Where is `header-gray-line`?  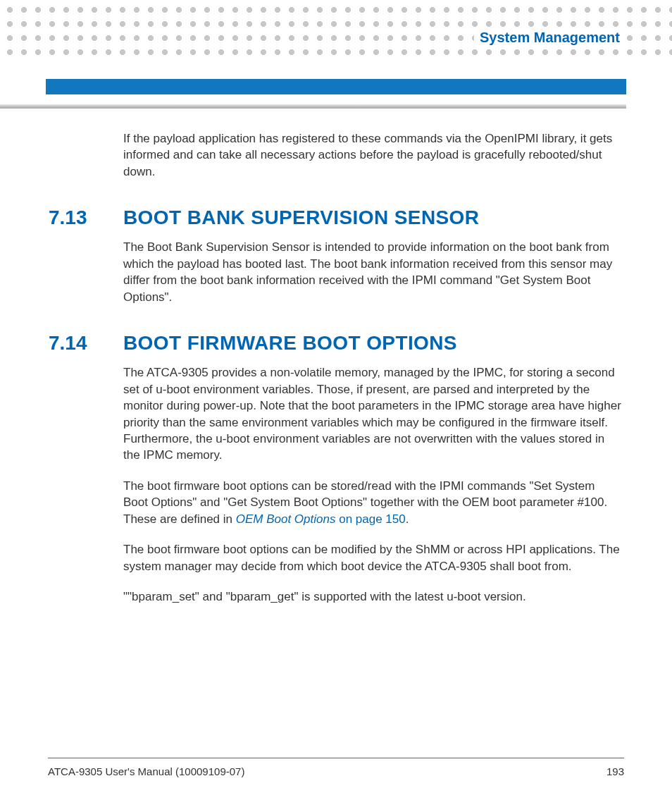 header-gray-line is located at coordinates (313, 106).